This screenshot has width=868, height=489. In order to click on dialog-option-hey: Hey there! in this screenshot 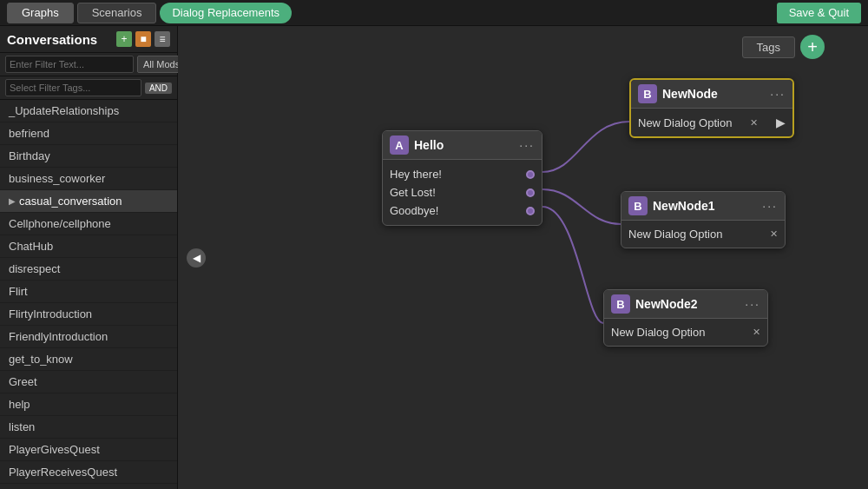, I will do `click(462, 174)`.